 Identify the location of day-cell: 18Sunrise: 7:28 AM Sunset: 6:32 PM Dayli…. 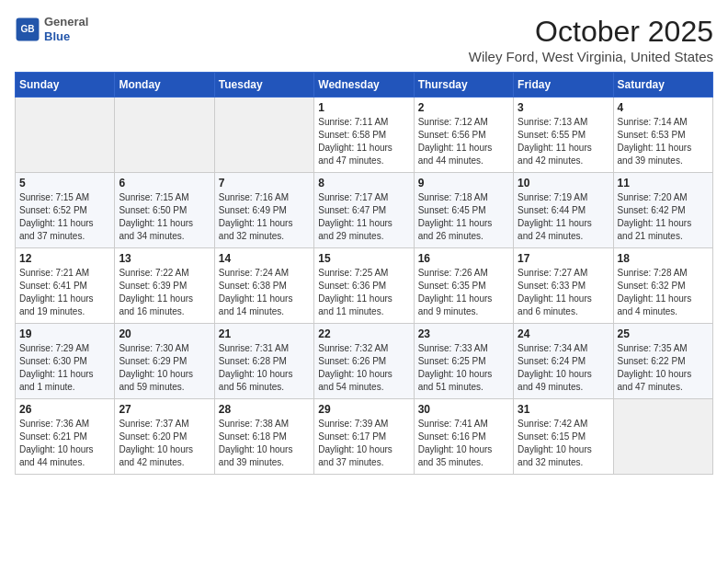
(663, 286).